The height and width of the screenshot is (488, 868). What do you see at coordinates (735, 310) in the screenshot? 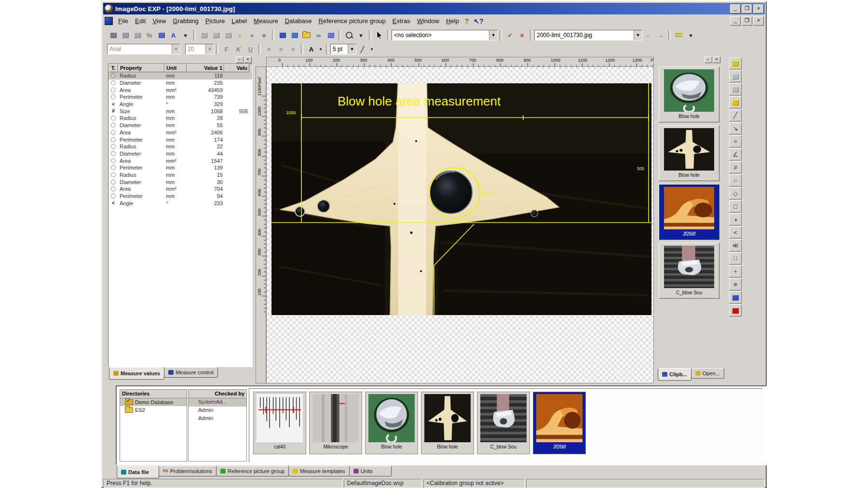
I see `record-stop-tool` at bounding box center [735, 310].